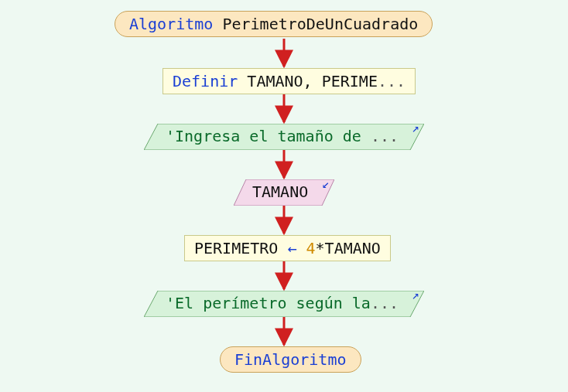 This screenshot has height=392, width=568. What do you see at coordinates (291, 360) in the screenshot?
I see `keyword-finalgoritmo: FinAlgoritmo` at bounding box center [291, 360].